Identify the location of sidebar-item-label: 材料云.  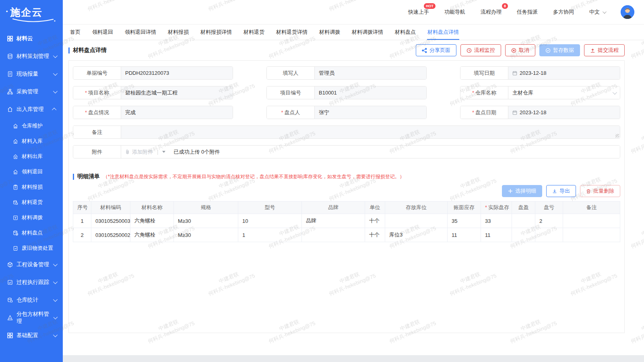
(25, 39).